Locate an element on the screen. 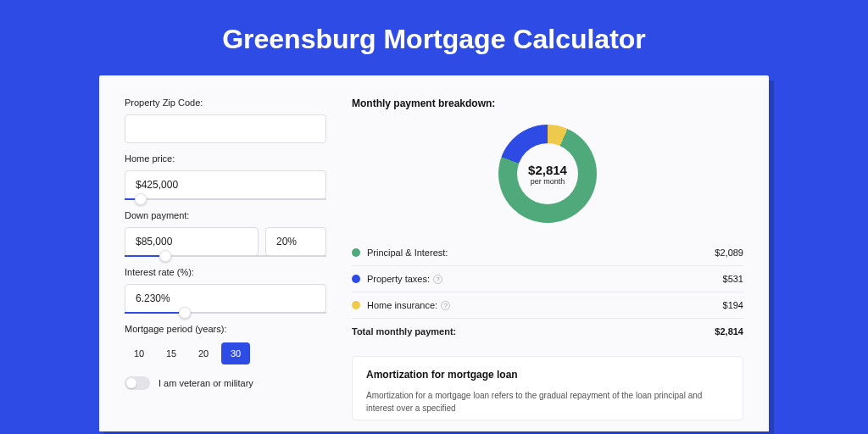 The width and height of the screenshot is (868, 434). interest-slider-thumb is located at coordinates (185, 313).